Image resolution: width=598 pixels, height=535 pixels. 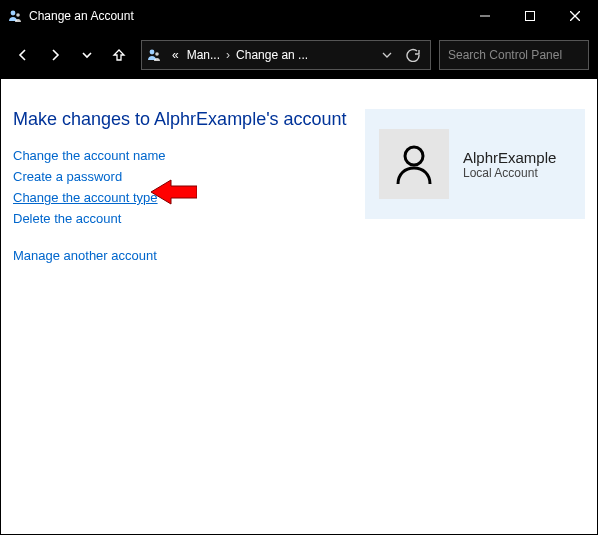 What do you see at coordinates (246, 16) in the screenshot?
I see `window-title: Change an Account` at bounding box center [246, 16].